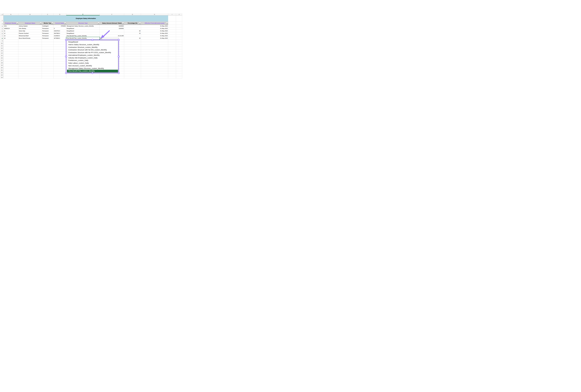 The image size is (581, 392). What do you see at coordinates (48, 33) in the screenshot?
I see `cell-C6: Permanent` at bounding box center [48, 33].